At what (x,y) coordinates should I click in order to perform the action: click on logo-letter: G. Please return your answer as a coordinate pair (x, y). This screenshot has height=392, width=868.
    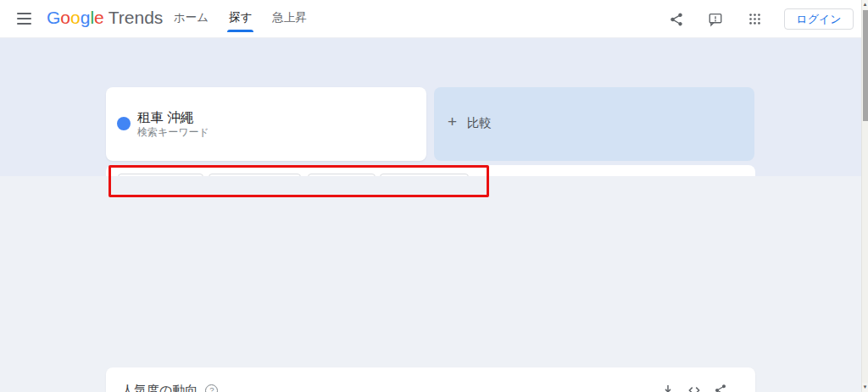
    Looking at the image, I should click on (53, 17).